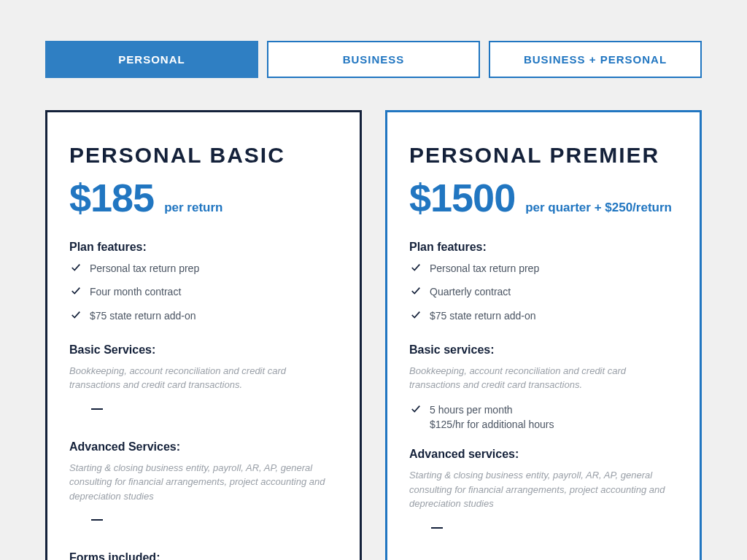 Image resolution: width=747 pixels, height=560 pixels. What do you see at coordinates (543, 388) in the screenshot?
I see `basic-services-block: Basic services: Bookkeeping, account rec…` at bounding box center [543, 388].